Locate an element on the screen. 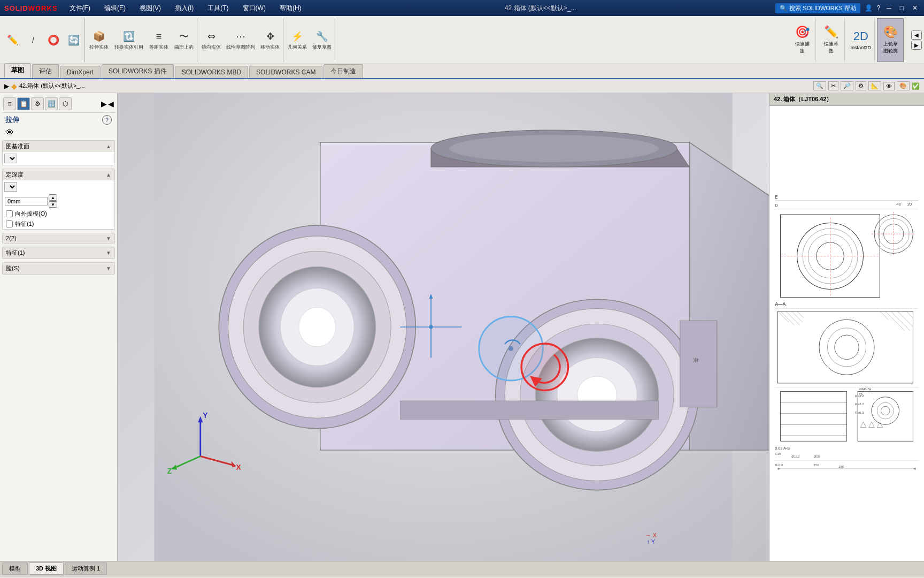 The height and width of the screenshot is (578, 924). tab-dimxpert: DimXpert is located at coordinates (80, 72).